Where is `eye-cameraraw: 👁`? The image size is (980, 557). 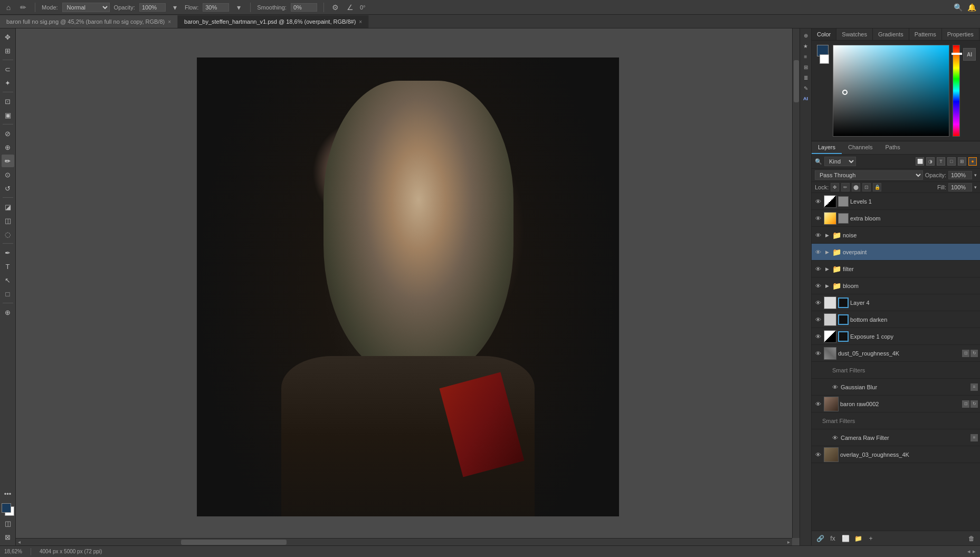
eye-cameraraw: 👁 is located at coordinates (835, 438).